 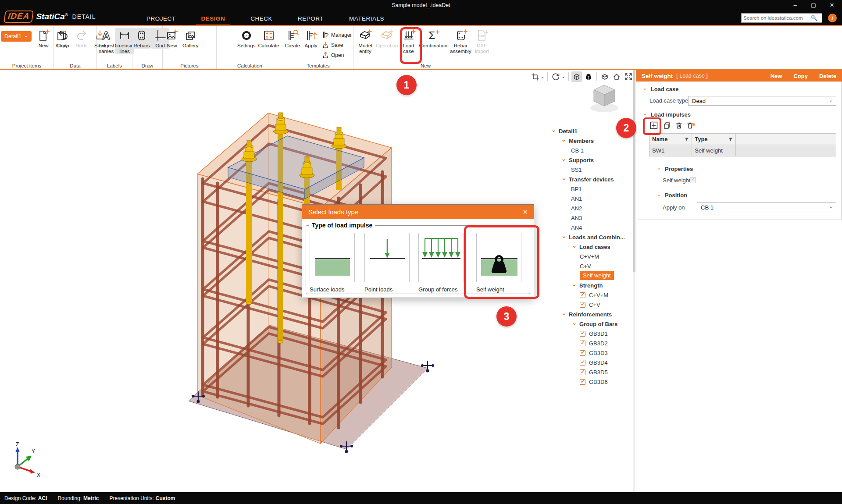 What do you see at coordinates (786, 139) in the screenshot?
I see `column-header-empty` at bounding box center [786, 139].